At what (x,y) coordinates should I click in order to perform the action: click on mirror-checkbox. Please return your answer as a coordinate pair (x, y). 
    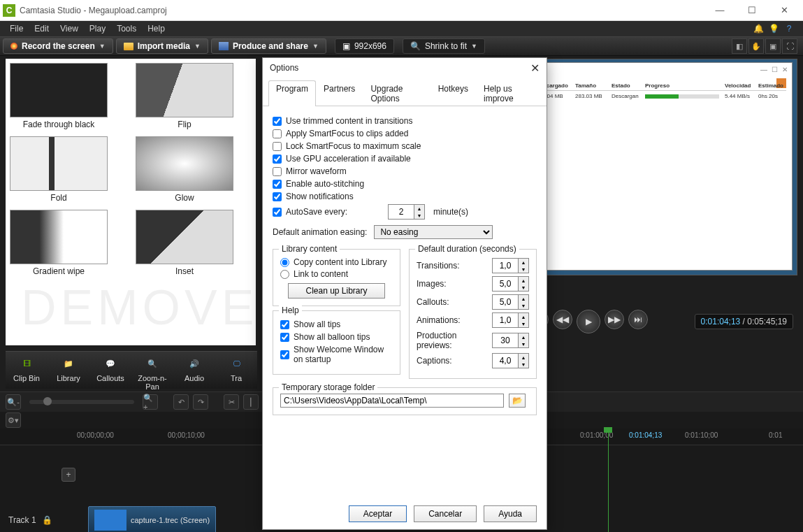
    Looking at the image, I should click on (277, 172).